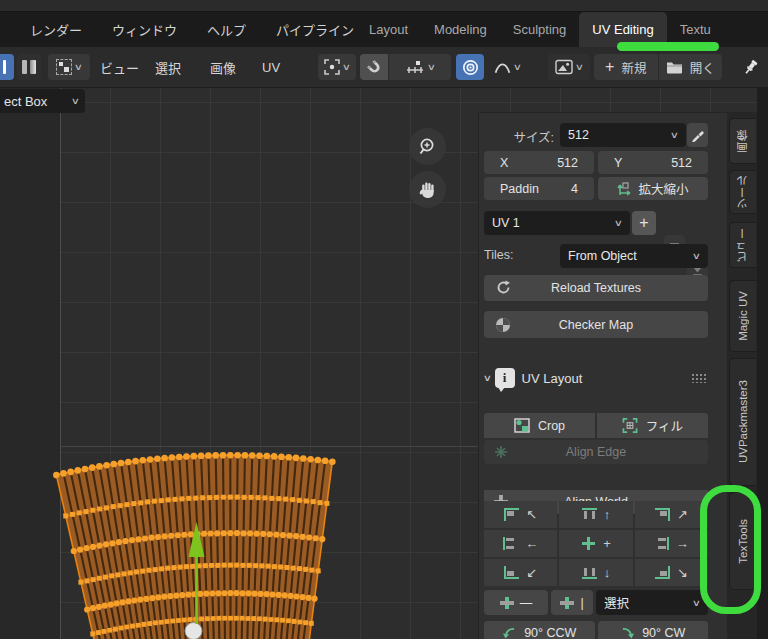  Describe the element at coordinates (552, 378) in the screenshot. I see `panel-title: UV Layout` at that location.